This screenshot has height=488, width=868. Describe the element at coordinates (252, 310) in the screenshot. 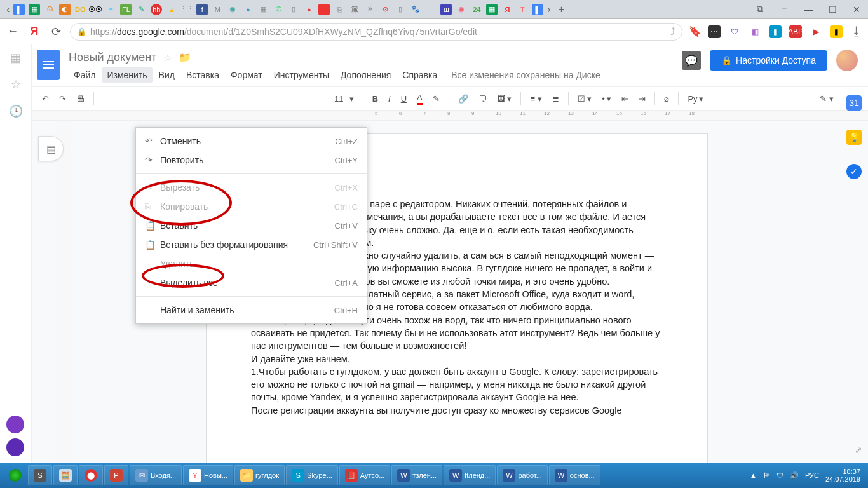

I see `menu-find-replace: Найти и заменить Ctrl+H` at that location.